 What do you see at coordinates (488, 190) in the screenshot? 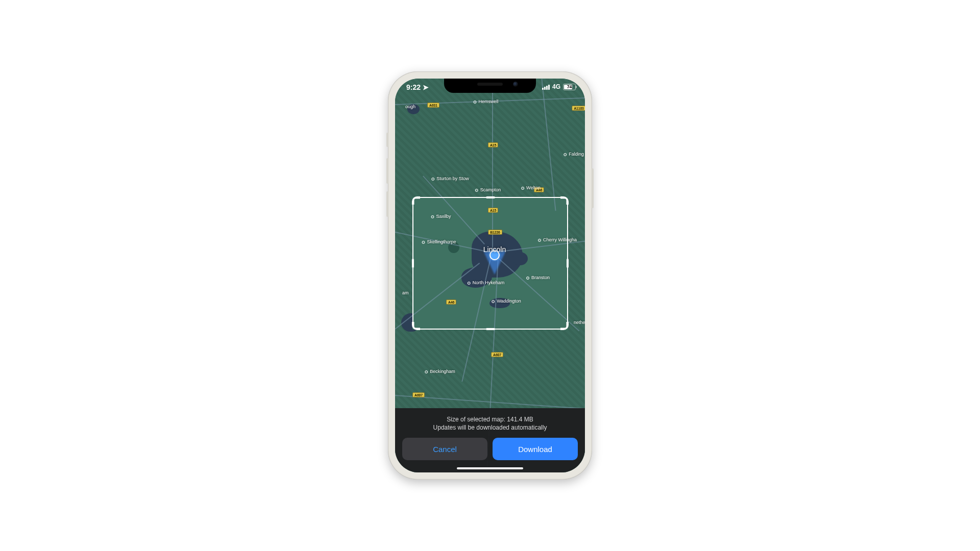
I see `map-place-label: Scampton` at bounding box center [488, 190].